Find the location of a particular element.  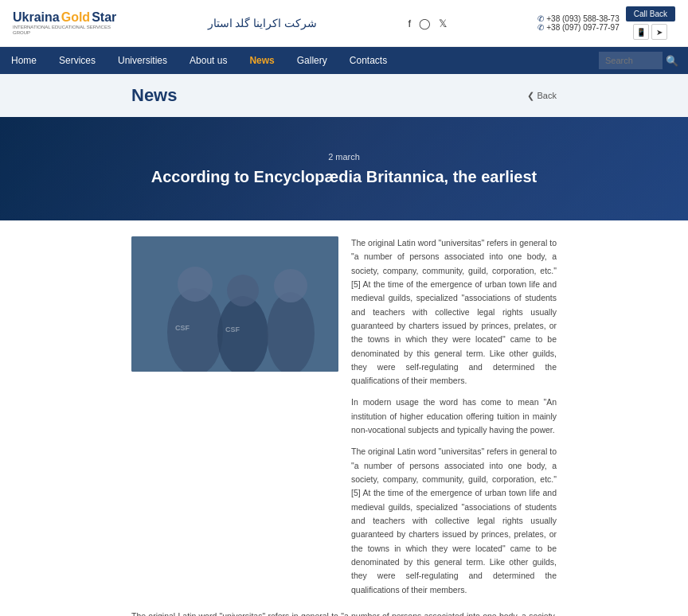

logo-gold: Gold is located at coordinates (76, 18).